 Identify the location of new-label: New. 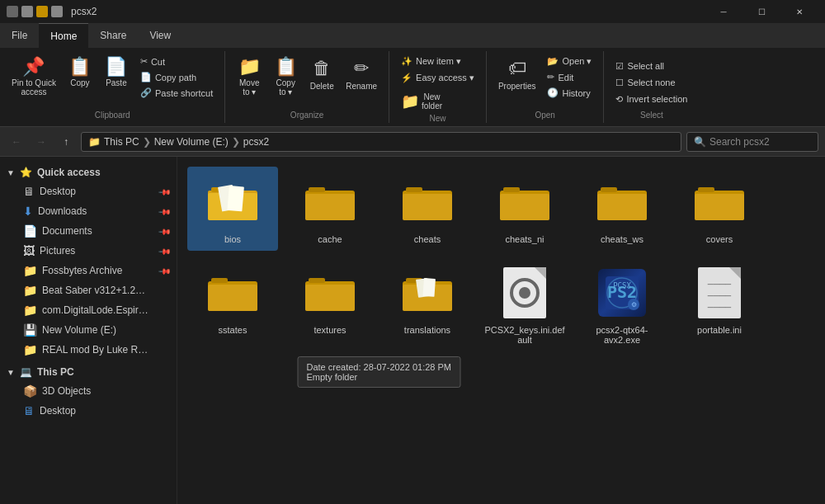
(437, 120).